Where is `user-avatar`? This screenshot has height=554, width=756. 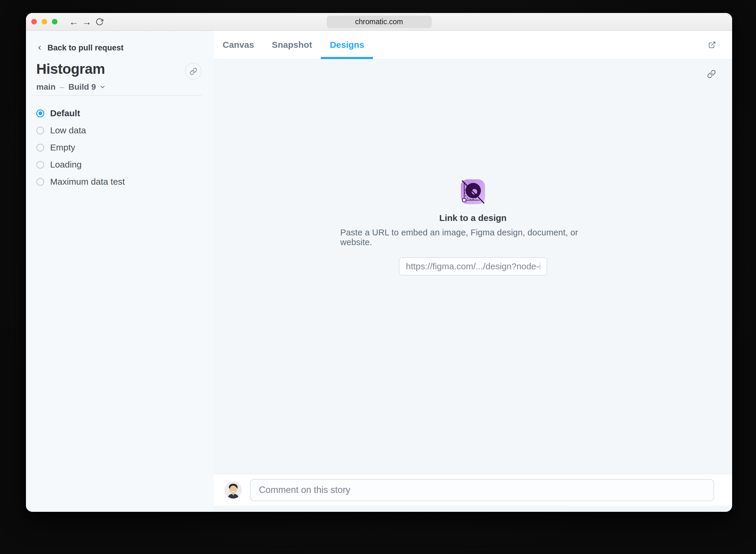
user-avatar is located at coordinates (233, 490).